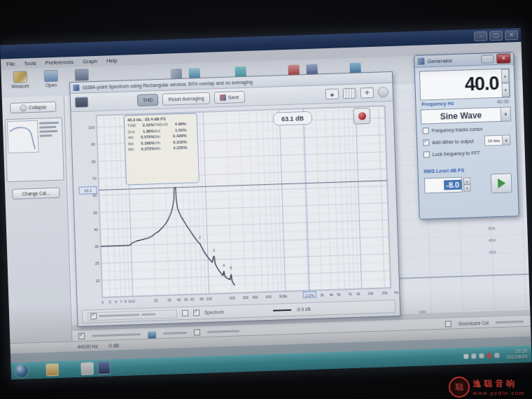 This screenshot has height=399, width=532. What do you see at coordinates (132, 315) in the screenshot?
I see `smoothing-options-group` at bounding box center [132, 315].